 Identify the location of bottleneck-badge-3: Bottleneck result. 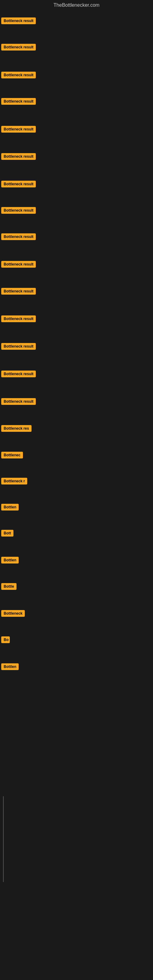
(18, 75).